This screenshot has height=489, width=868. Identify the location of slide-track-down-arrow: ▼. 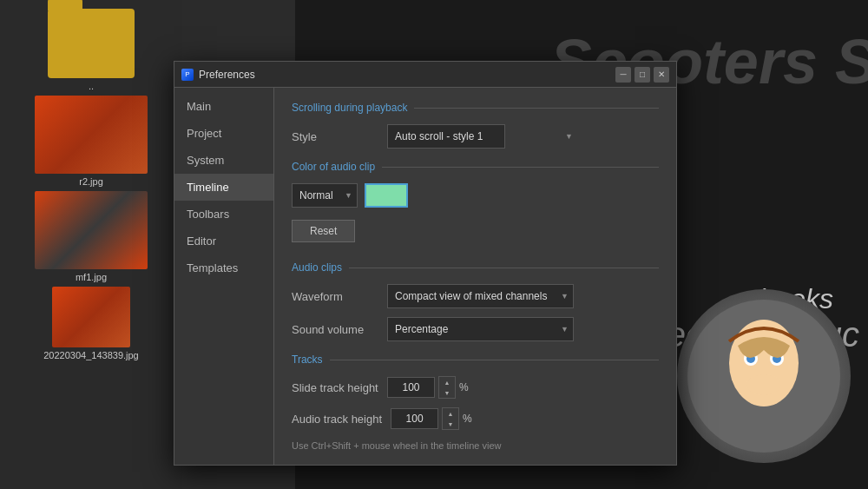
(447, 393).